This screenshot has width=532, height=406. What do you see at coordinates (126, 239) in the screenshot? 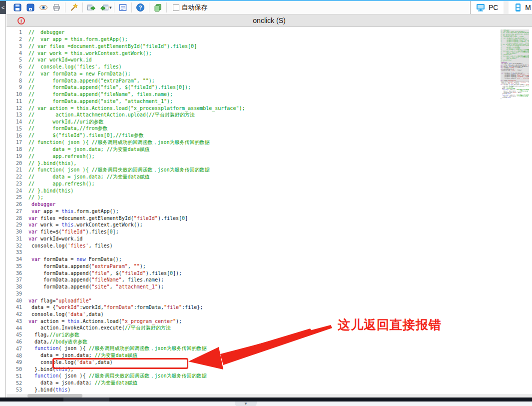
I see `code-line: 31var workId=work.id` at bounding box center [126, 239].